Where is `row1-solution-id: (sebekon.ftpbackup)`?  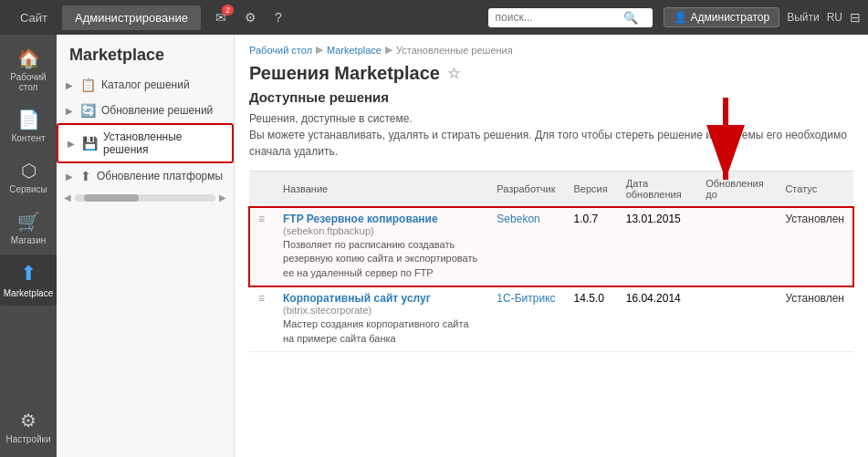
row1-solution-id: (sebekon.ftpbackup) is located at coordinates (381, 231).